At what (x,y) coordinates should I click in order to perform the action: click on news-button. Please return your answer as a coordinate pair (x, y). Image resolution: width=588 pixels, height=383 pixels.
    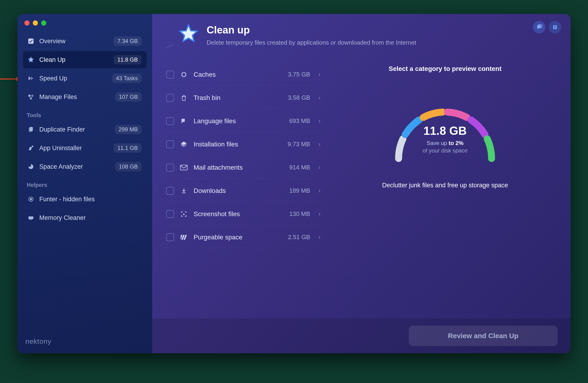
    Looking at the image, I should click on (555, 27).